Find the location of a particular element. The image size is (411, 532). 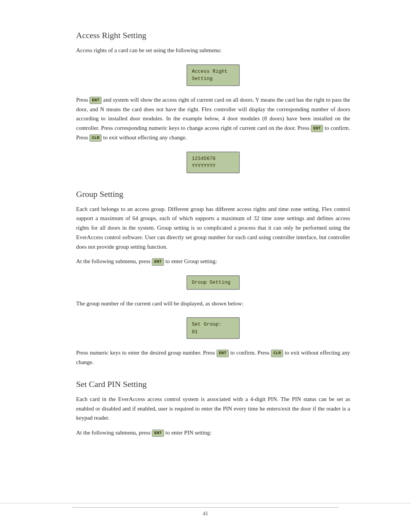

page-footer: 41 is located at coordinates (206, 510).